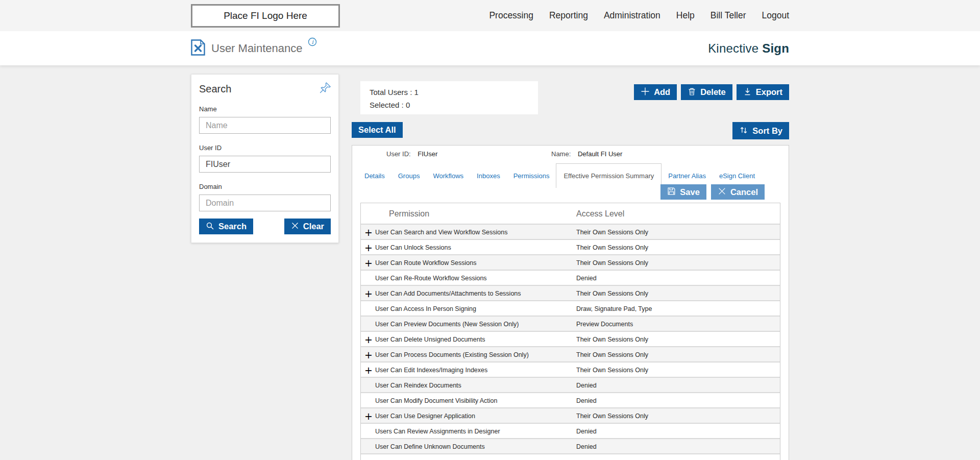 This screenshot has width=980, height=460. I want to click on export-download-icon, so click(747, 92).